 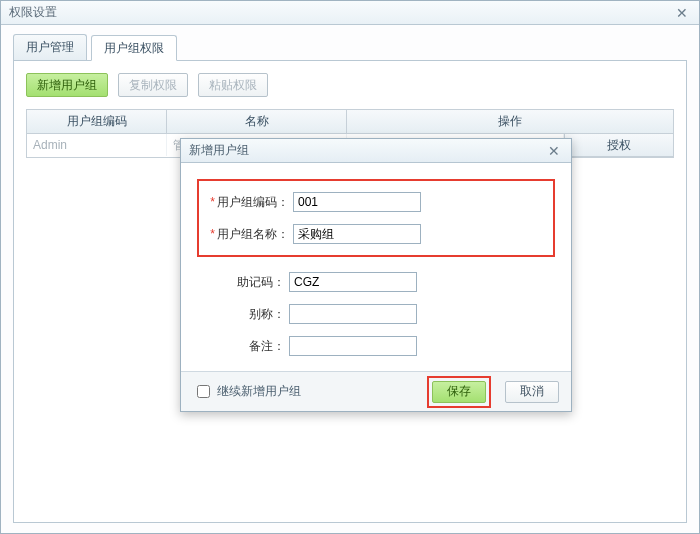 What do you see at coordinates (241, 346) in the screenshot?
I see `label-remark: 备注：` at bounding box center [241, 346].